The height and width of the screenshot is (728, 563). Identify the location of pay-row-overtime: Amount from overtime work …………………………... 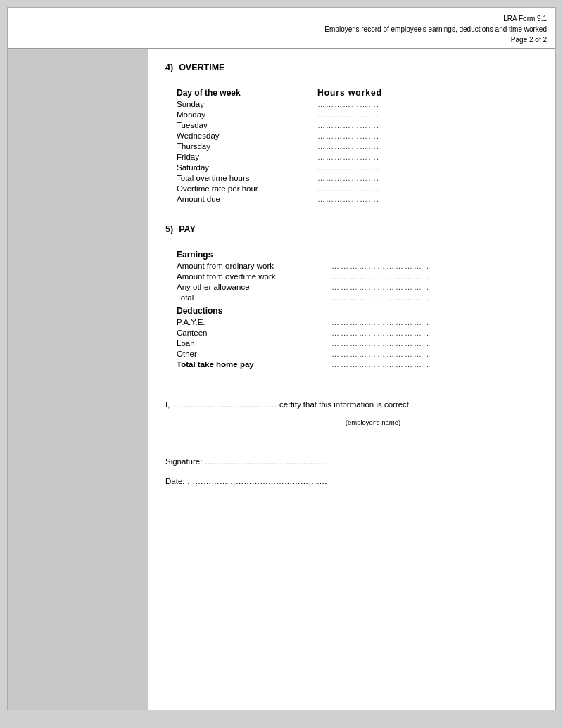
(358, 276).